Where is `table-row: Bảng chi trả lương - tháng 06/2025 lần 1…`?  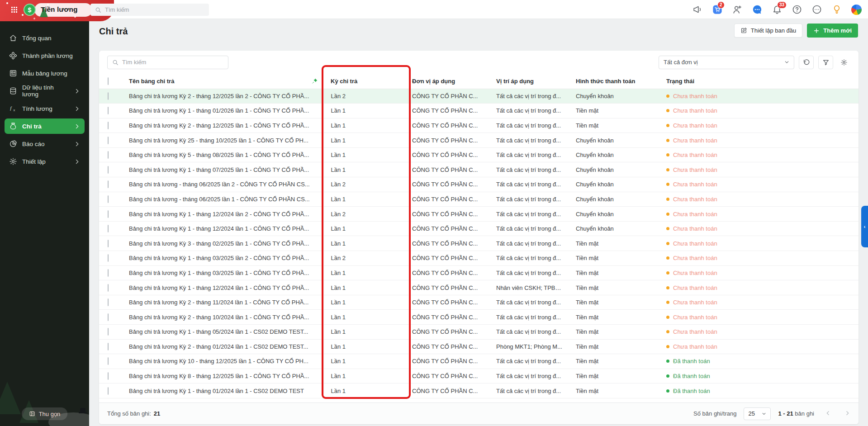
table-row: Bảng chi trả lương - tháng 06/2025 lần 1… is located at coordinates (479, 199).